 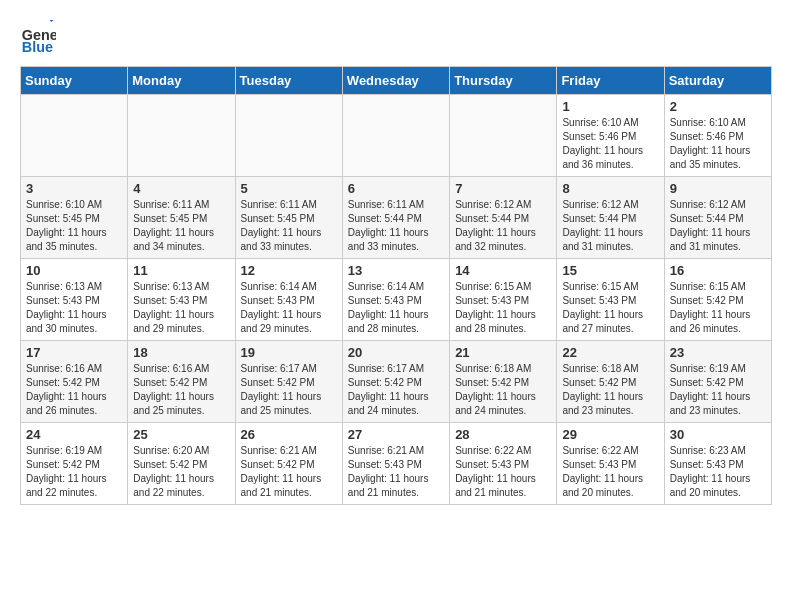 What do you see at coordinates (74, 352) in the screenshot?
I see `day-number: 17` at bounding box center [74, 352].